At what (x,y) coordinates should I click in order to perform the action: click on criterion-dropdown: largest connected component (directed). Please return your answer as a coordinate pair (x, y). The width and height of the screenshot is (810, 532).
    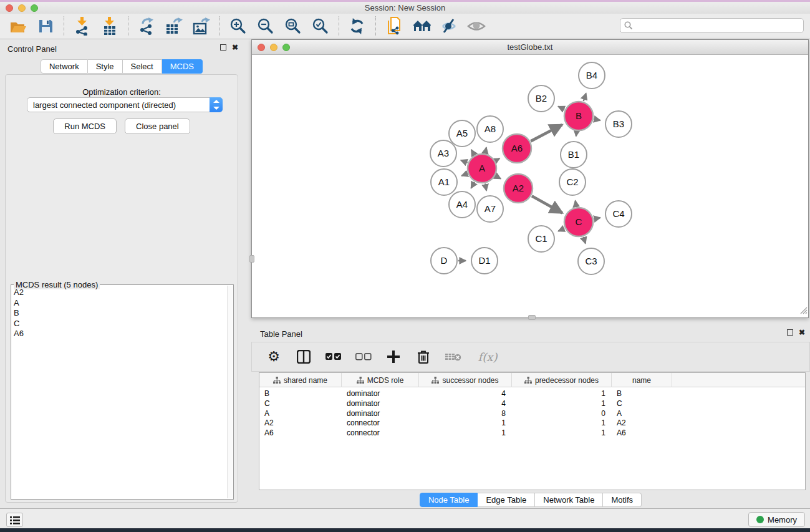
    Looking at the image, I should click on (125, 105).